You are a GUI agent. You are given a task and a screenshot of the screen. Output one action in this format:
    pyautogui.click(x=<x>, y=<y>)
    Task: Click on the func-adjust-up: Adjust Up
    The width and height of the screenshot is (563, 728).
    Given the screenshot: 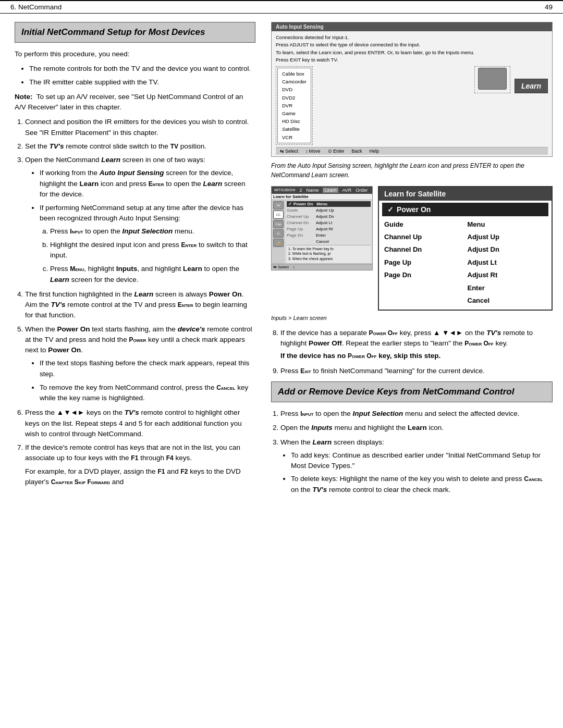 What is the action you would take?
    pyautogui.click(x=325, y=211)
    